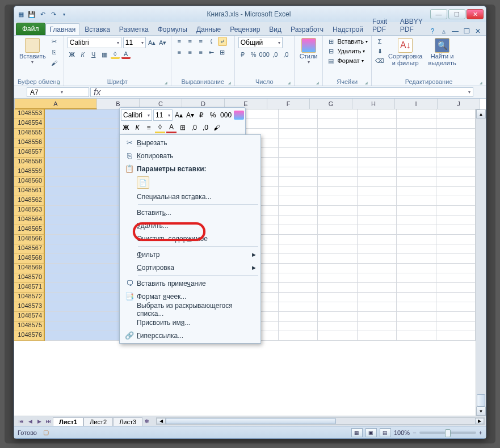 This screenshot has width=500, height=448. Describe the element at coordinates (30, 220) in the screenshot. I see `row-header: 1048564` at that location.